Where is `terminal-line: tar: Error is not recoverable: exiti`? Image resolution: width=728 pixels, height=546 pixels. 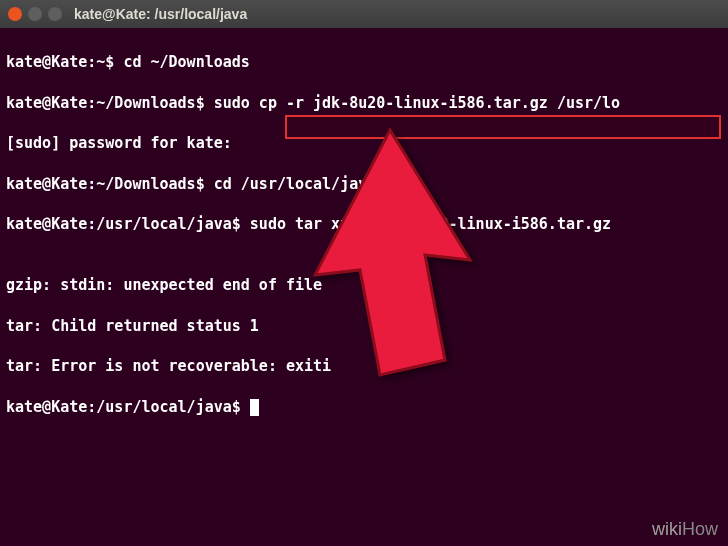 terminal-line: tar: Error is not recoverable: exiti is located at coordinates (364, 366).